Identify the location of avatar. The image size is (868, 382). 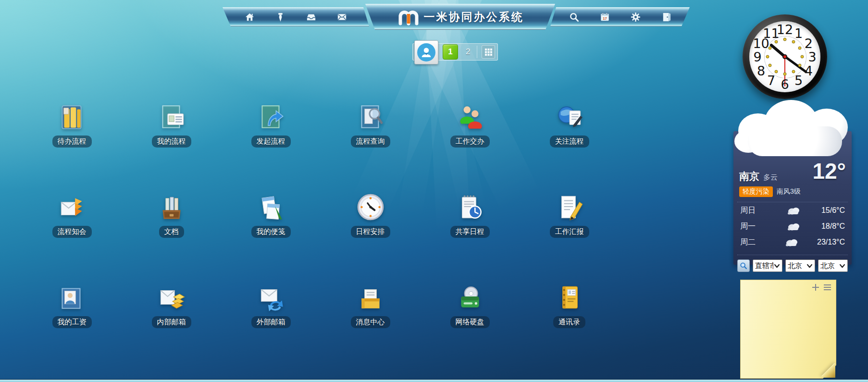
(426, 52).